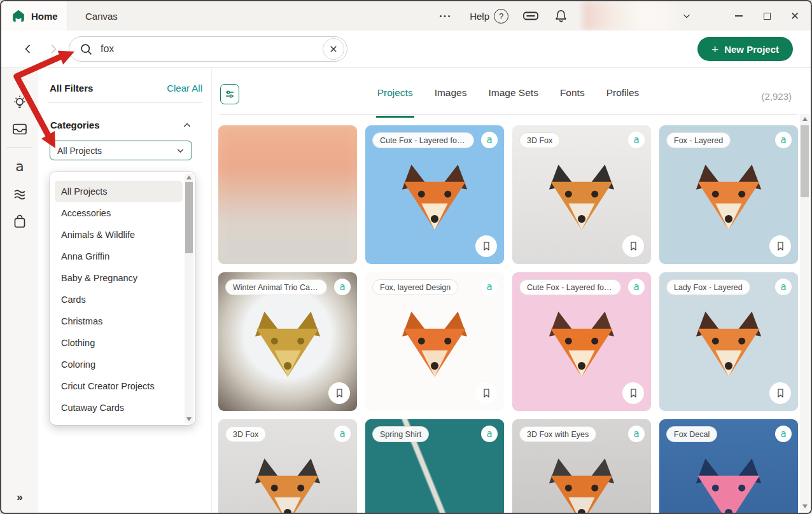 This screenshot has height=514, width=812. Describe the element at coordinates (699, 140) in the screenshot. I see `project-title-badge: Fox - Layered` at that location.